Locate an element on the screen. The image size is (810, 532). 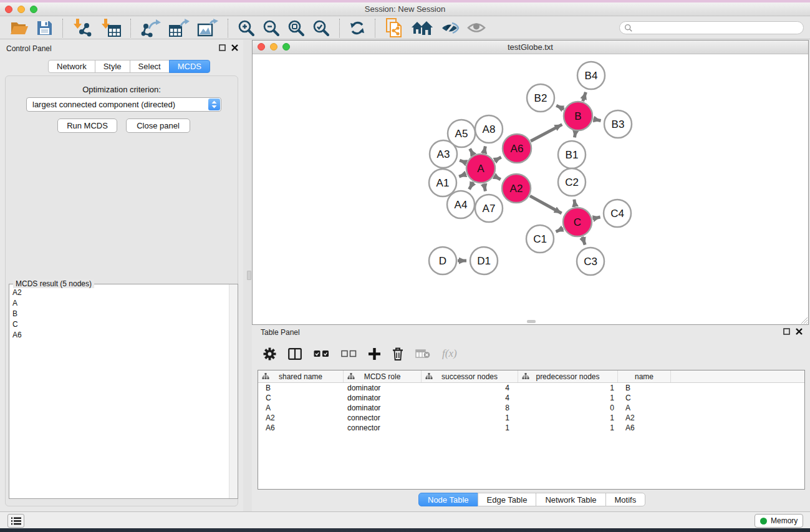
zoom-fit-button is located at coordinates (296, 28).